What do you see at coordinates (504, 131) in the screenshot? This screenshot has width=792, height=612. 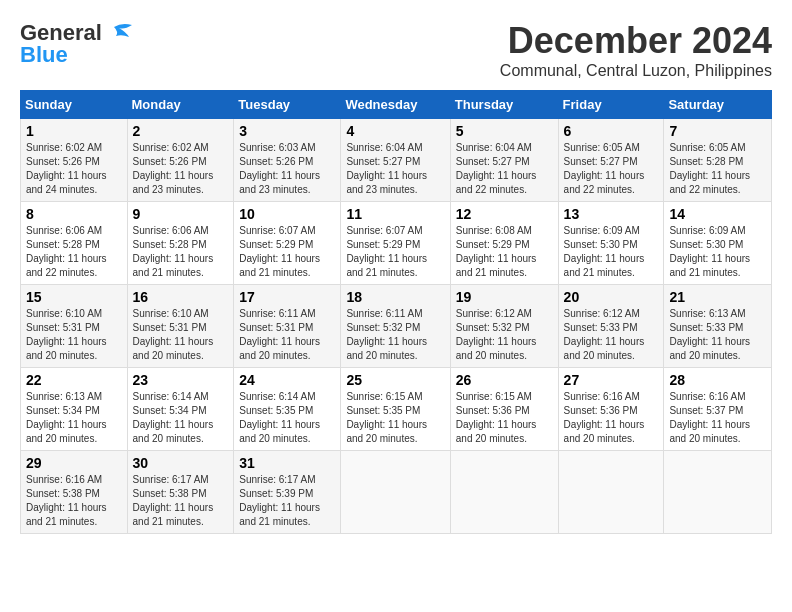 I see `day-number: 5` at bounding box center [504, 131].